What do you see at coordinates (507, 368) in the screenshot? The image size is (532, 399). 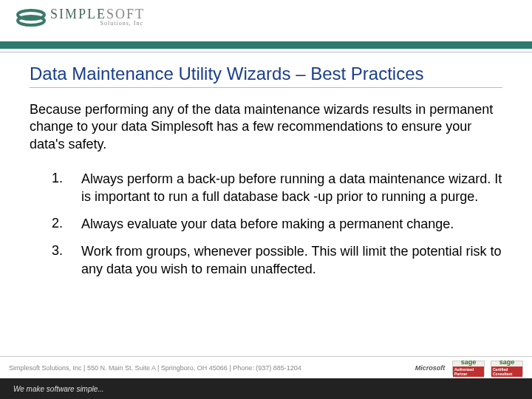 I see `sage-certified-logo: sage Certified Consultant` at bounding box center [507, 368].